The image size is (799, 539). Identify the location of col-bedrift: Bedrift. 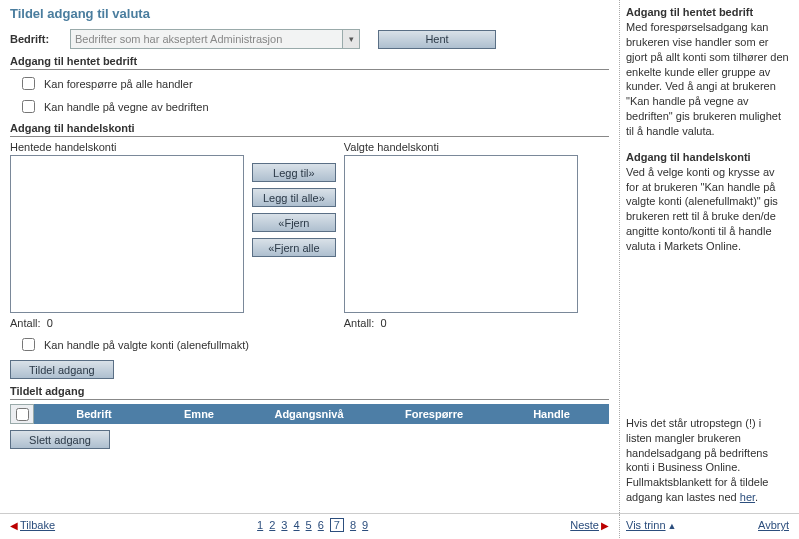
(94, 414).